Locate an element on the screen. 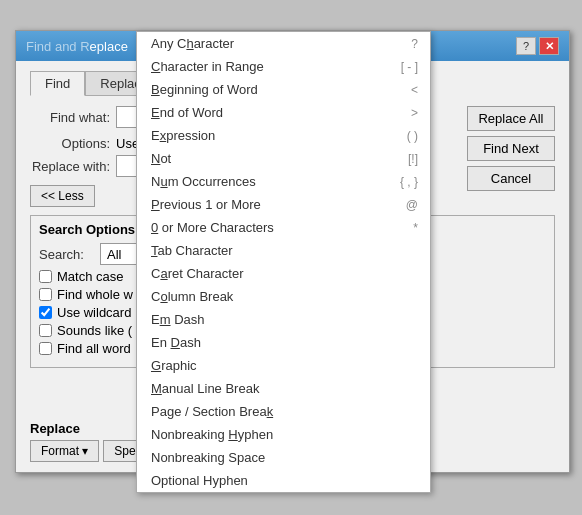  sounds-like-row: Sounds like ( is located at coordinates (86, 330).